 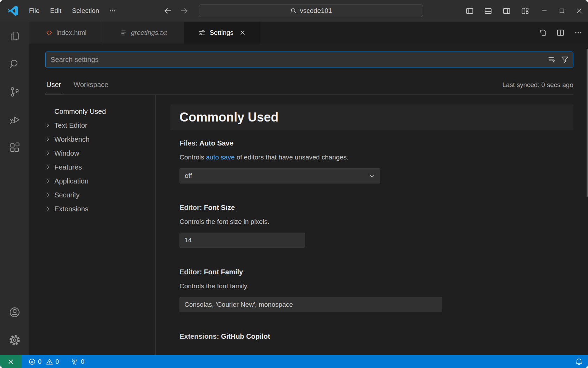 What do you see at coordinates (376, 336) in the screenshot?
I see `setting-title: Extensions: GitHub Copilot` at bounding box center [376, 336].